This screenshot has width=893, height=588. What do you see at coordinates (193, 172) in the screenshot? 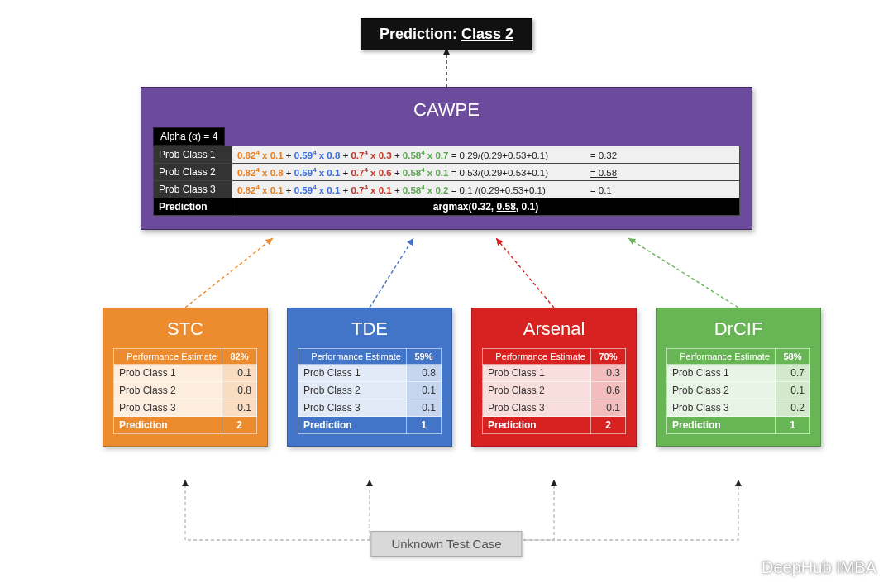
I see `cawpe-row-label: Prob Class 2` at bounding box center [193, 172].